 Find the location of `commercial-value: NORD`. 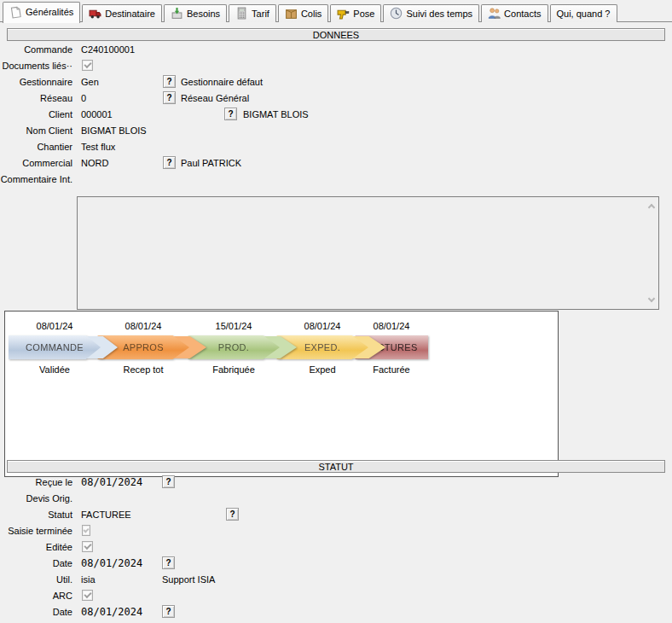

commercial-value: NORD is located at coordinates (95, 163).